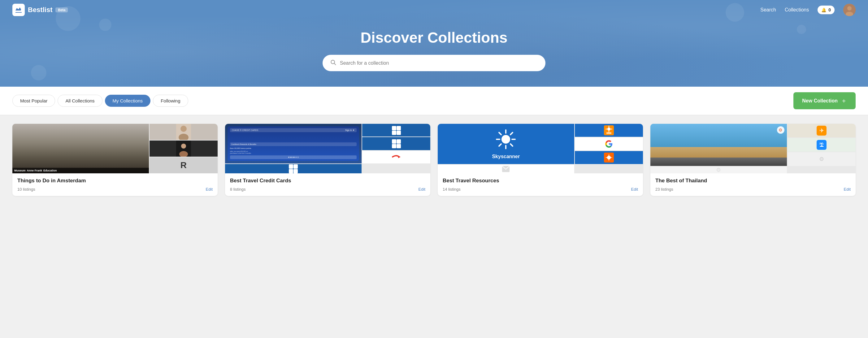 This screenshot has width=868, height=338. I want to click on thai-sub4: ⚙, so click(718, 170).